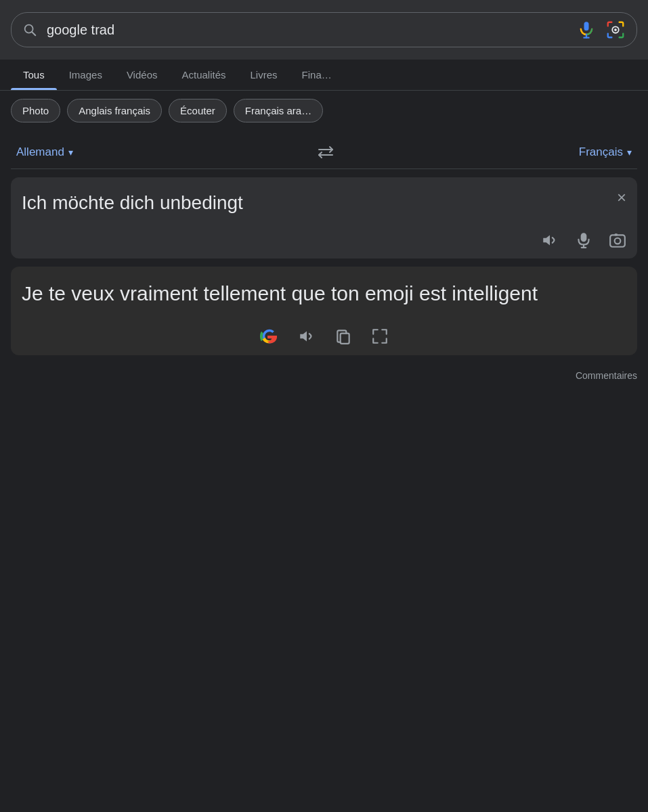 This screenshot has width=648, height=812. I want to click on source-lens-icon, so click(618, 240).